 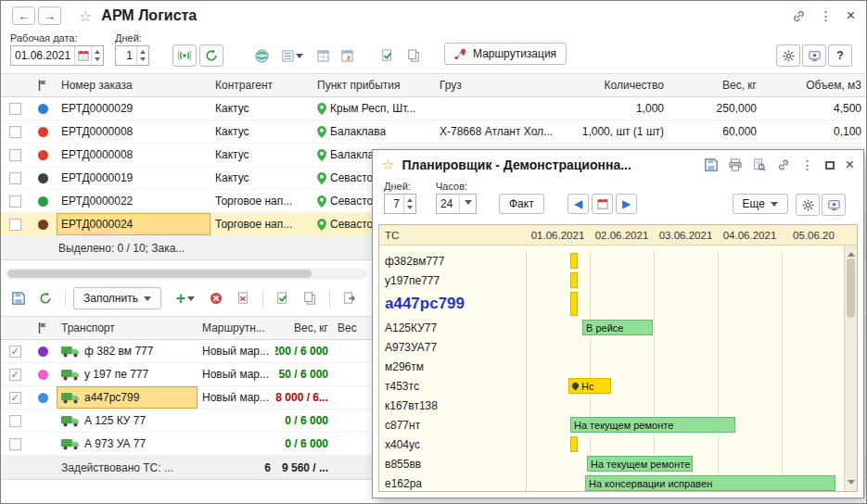 I want to click on planner-hours-value: 24, so click(x=448, y=204).